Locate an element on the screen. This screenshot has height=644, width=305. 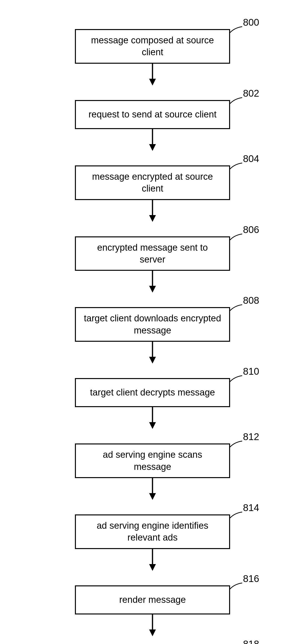
process-text: request to send at source client is located at coordinates (153, 114).